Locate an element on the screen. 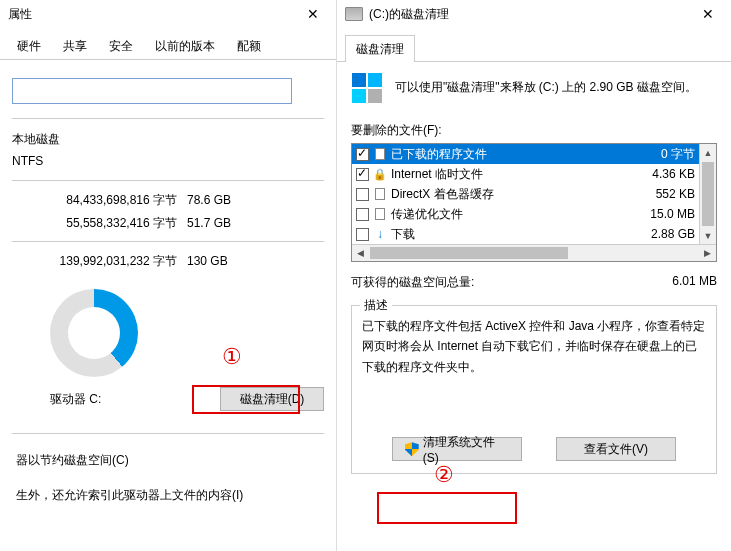 The image size is (731, 551). shield-icon is located at coordinates (412, 449).